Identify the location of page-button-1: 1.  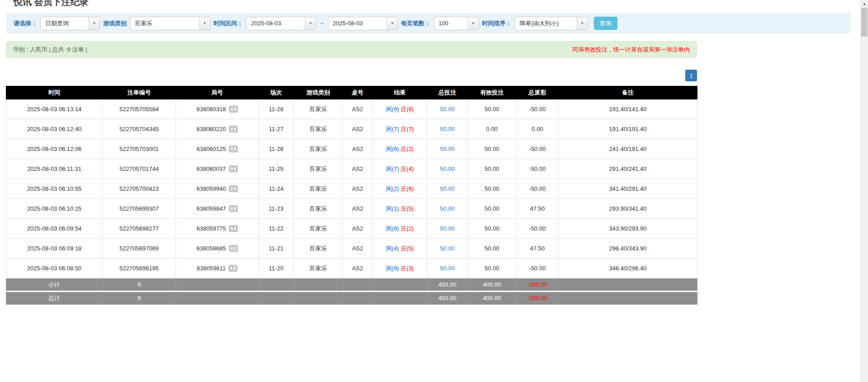
(691, 75).